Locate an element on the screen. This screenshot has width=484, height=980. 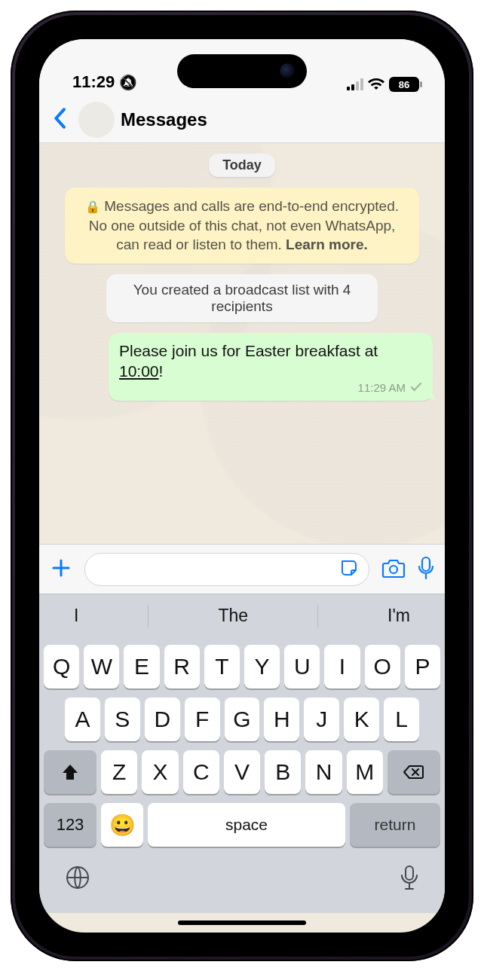
dynamic-island is located at coordinates (242, 71).